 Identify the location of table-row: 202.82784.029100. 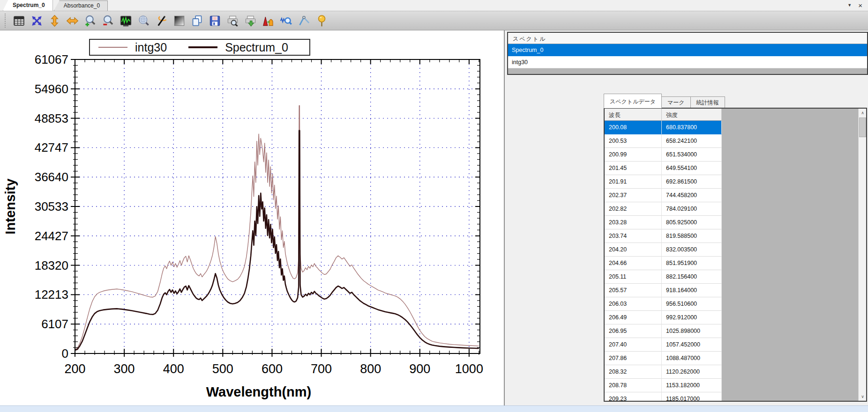
(663, 209).